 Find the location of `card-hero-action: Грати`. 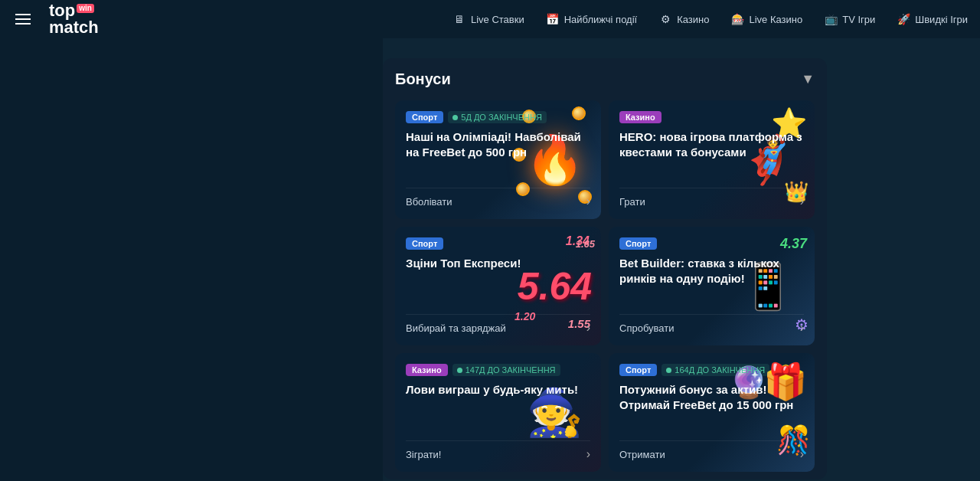

card-hero-action: Грати is located at coordinates (632, 202).